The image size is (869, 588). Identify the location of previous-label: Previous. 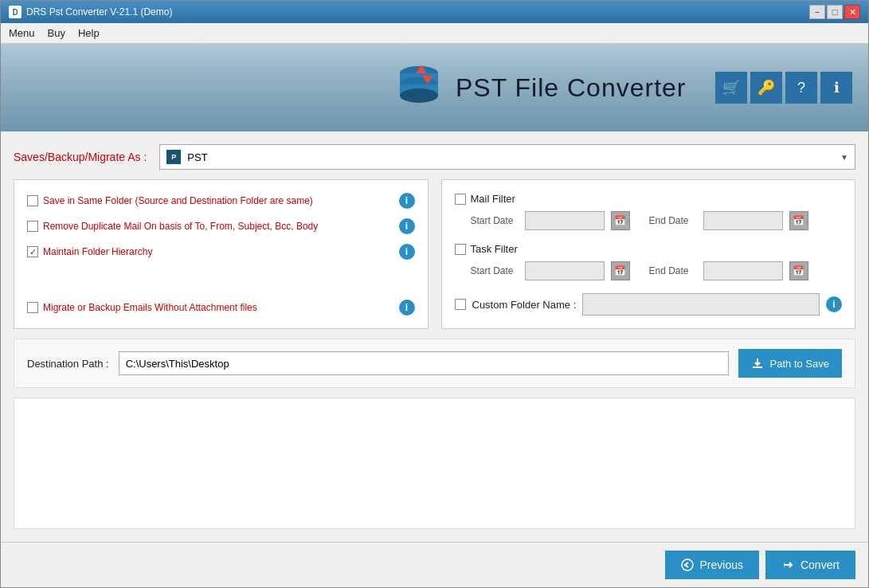
(722, 565).